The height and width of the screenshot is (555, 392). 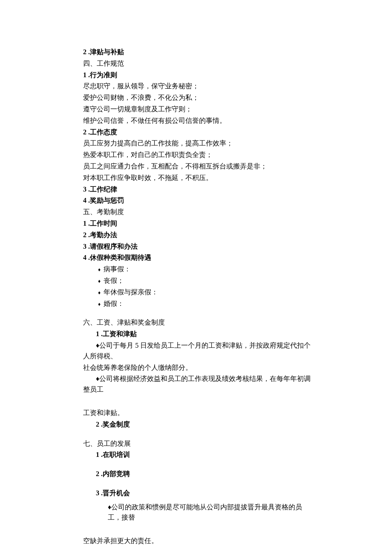 What do you see at coordinates (131, 292) in the screenshot?
I see `bullet-text: 年休假与探亲假：` at bounding box center [131, 292].